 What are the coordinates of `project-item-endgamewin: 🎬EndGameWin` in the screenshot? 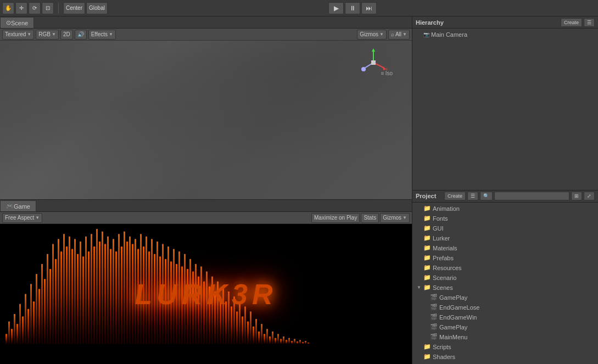 It's located at (505, 317).